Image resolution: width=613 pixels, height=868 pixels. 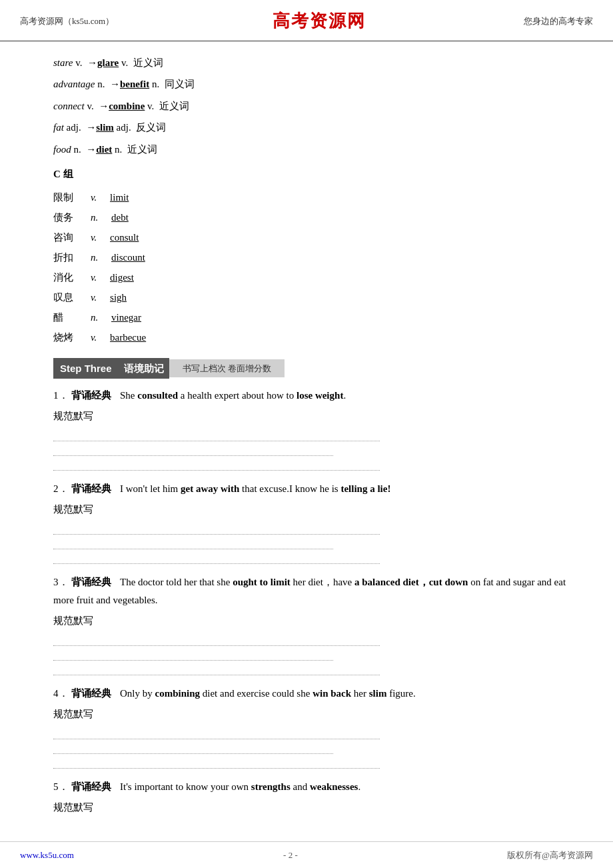 What do you see at coordinates (313, 217) in the screenshot?
I see `vocab-c-row: 债务n. debt` at bounding box center [313, 217].